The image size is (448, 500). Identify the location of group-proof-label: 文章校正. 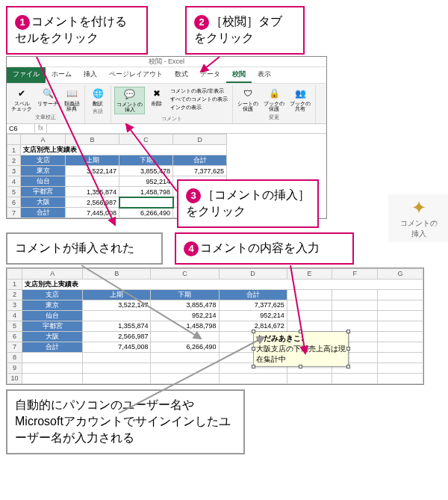
(46, 117).